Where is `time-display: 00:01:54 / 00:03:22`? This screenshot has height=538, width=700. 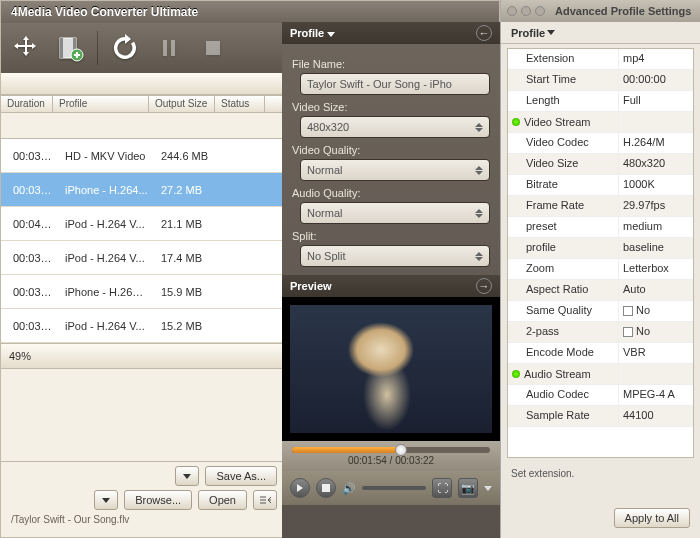 time-display: 00:01:54 / 00:03:22 is located at coordinates (391, 460).